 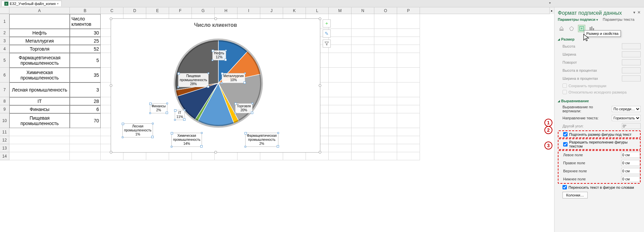 I want to click on col-header-J: J, so click(x=272, y=11).